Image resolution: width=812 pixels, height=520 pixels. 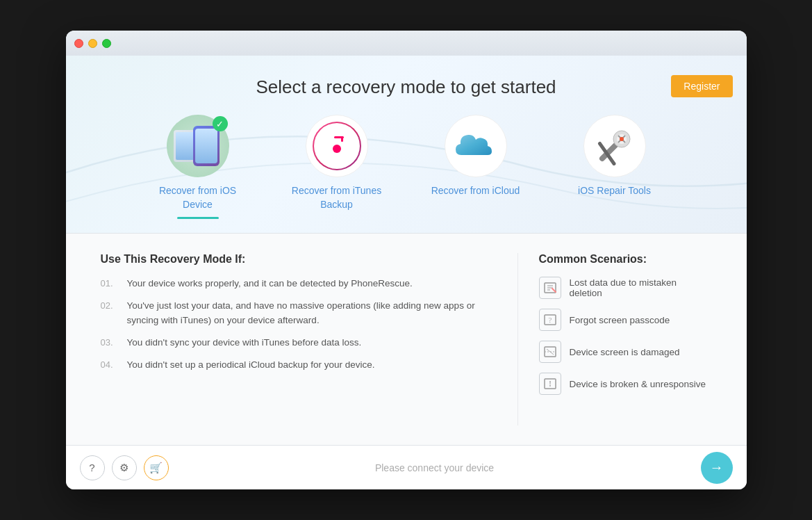 I want to click on scenarios-title: Common Scenarios:, so click(x=625, y=259).